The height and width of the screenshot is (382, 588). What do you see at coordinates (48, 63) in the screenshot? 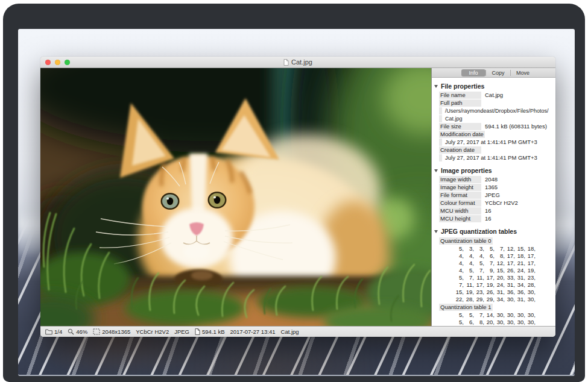
I see `close-button` at bounding box center [48, 63].